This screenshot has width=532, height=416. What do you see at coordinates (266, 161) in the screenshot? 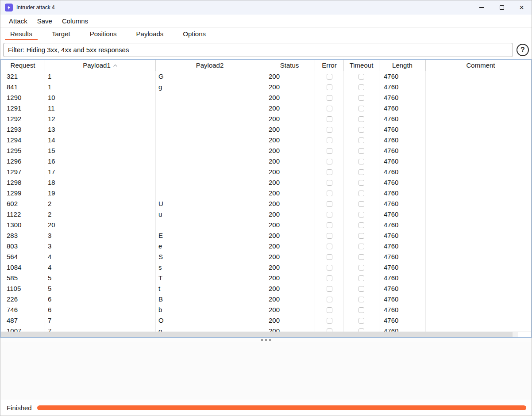
I see `result-row: 1296162004760` at bounding box center [266, 161].